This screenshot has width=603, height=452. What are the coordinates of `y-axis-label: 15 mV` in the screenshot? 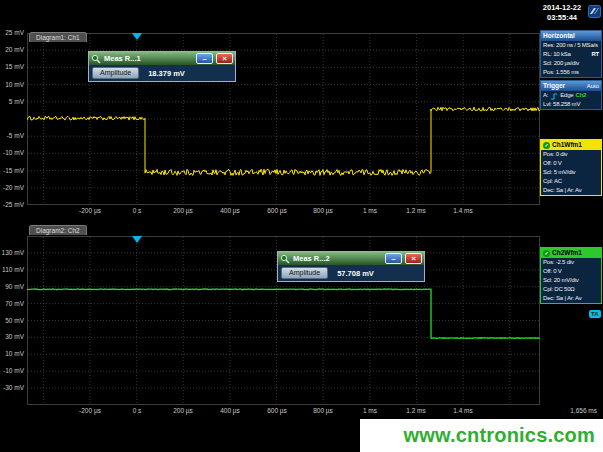 It's located at (12, 66).